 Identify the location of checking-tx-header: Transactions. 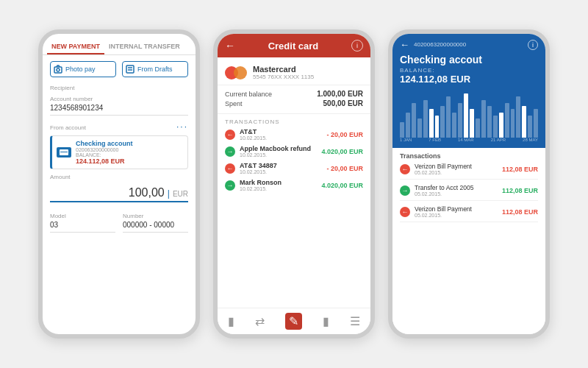
(469, 156).